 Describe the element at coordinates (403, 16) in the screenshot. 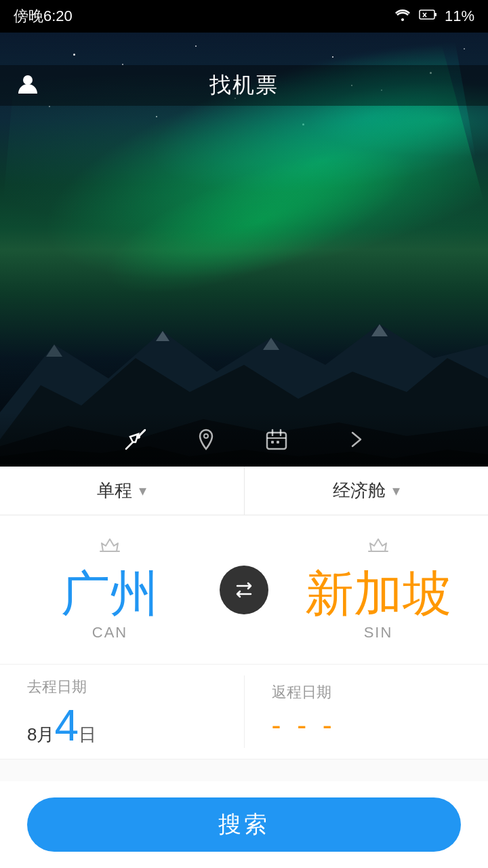

I see `wifi-icon` at that location.